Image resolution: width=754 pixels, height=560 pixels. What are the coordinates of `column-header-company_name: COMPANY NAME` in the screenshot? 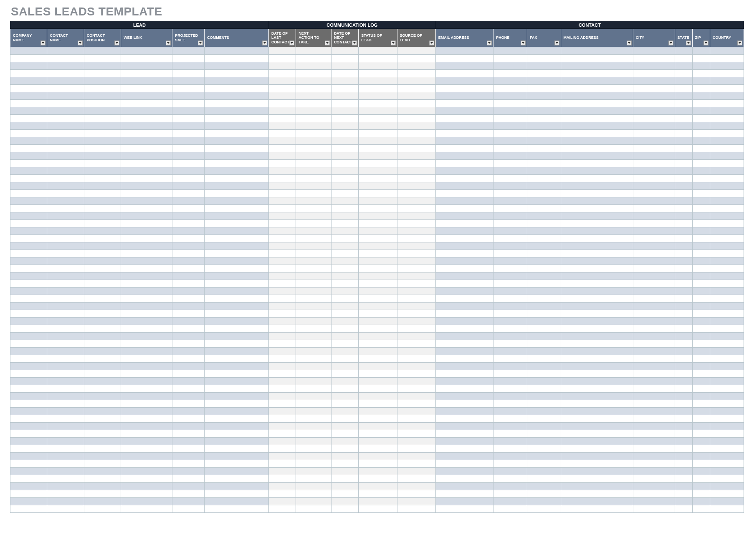 It's located at (29, 38).